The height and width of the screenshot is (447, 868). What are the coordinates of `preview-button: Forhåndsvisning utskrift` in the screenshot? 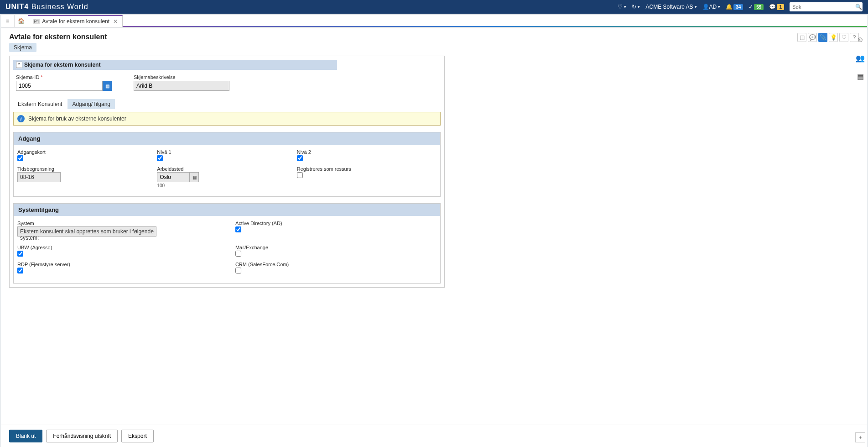 It's located at (82, 436).